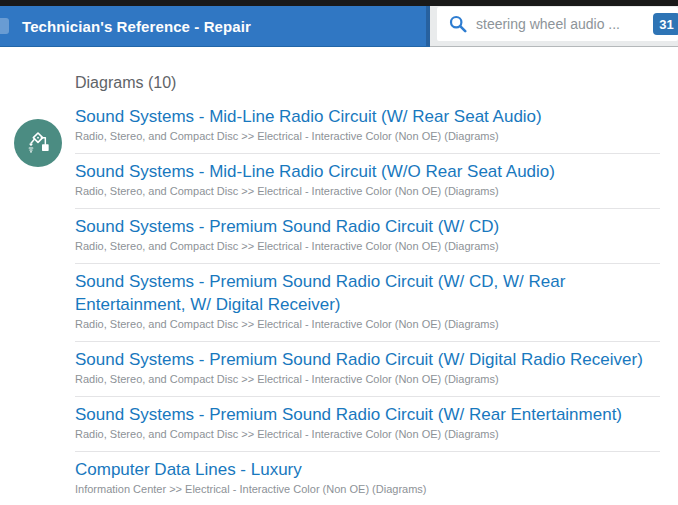 This screenshot has height=505, width=678. Describe the element at coordinates (136, 26) in the screenshot. I see `app-title: Technician's Reference - Repair` at that location.